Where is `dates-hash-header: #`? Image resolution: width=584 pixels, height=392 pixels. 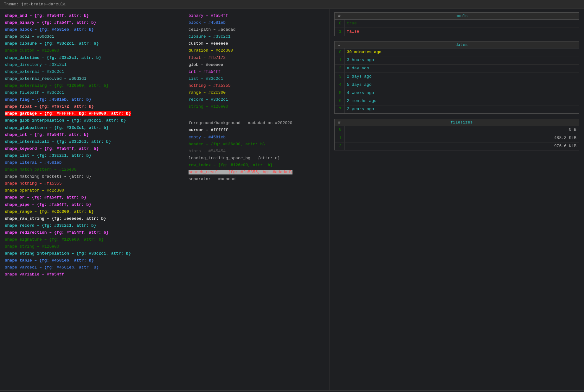 dates-hash-header: # is located at coordinates (339, 45).